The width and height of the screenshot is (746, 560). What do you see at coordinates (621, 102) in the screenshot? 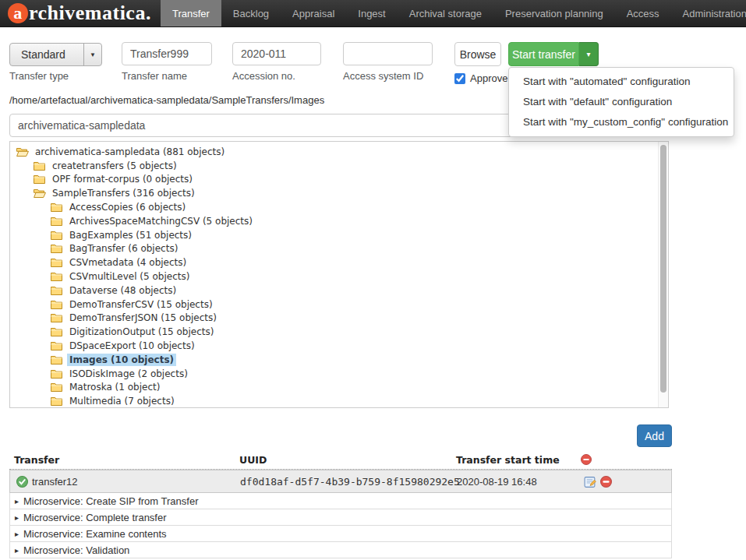
I see `menu-item-default: Start with "default" configuration` at bounding box center [621, 102].